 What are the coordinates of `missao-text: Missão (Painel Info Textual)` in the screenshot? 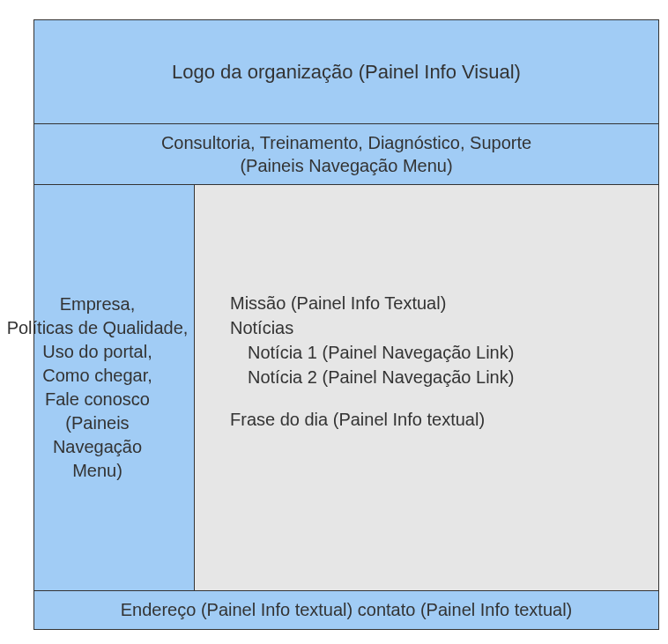 It's located at (435, 303).